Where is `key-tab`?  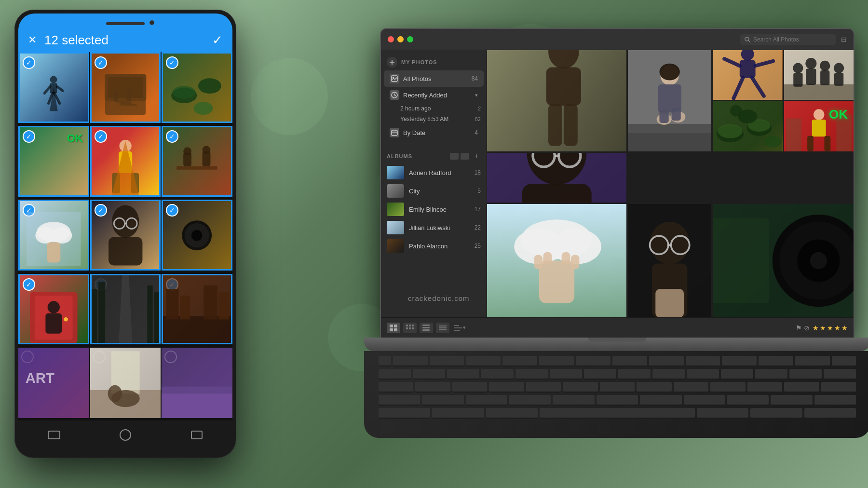 key-tab is located at coordinates (394, 374).